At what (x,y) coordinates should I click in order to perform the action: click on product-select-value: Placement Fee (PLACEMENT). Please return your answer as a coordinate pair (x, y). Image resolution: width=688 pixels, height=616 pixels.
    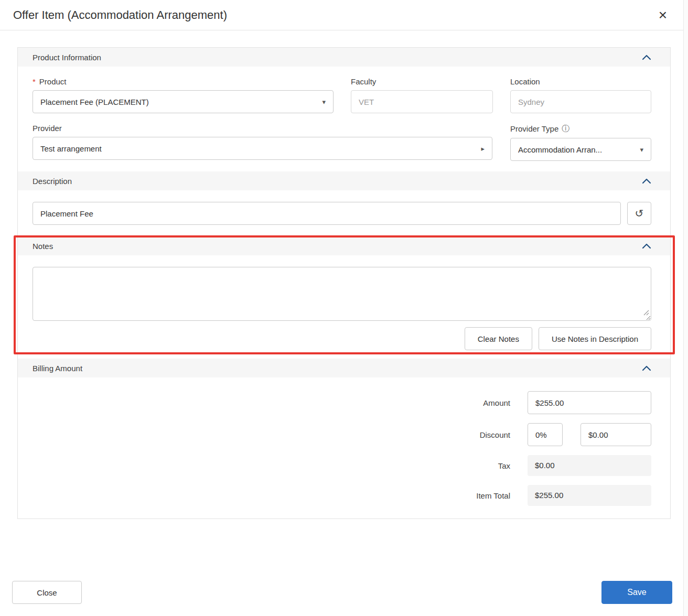
    Looking at the image, I should click on (94, 102).